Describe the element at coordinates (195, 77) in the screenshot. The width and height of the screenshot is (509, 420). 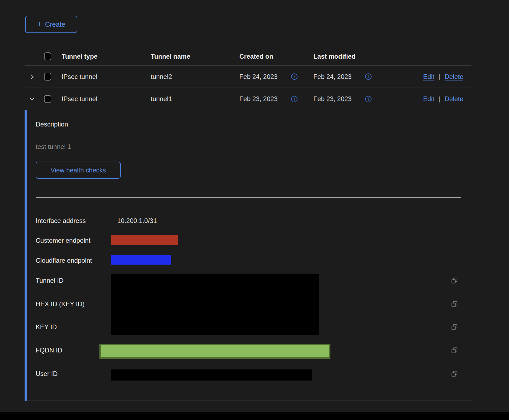
I see `tunnel-name-cell: tunnel2` at that location.